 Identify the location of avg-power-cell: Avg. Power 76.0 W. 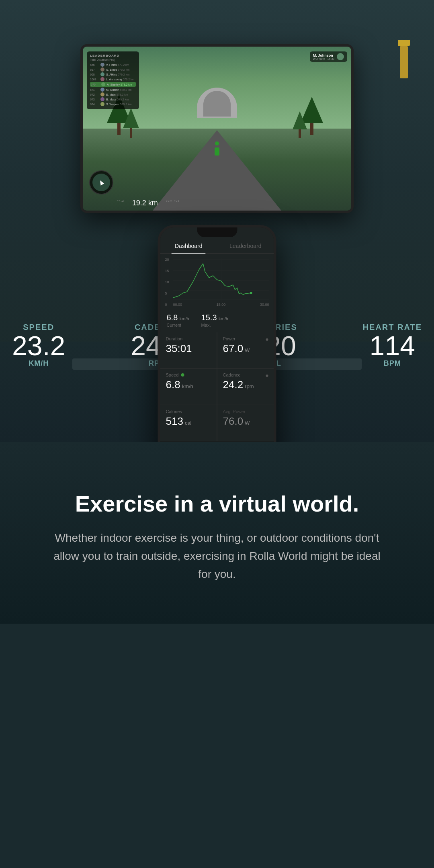
(246, 423).